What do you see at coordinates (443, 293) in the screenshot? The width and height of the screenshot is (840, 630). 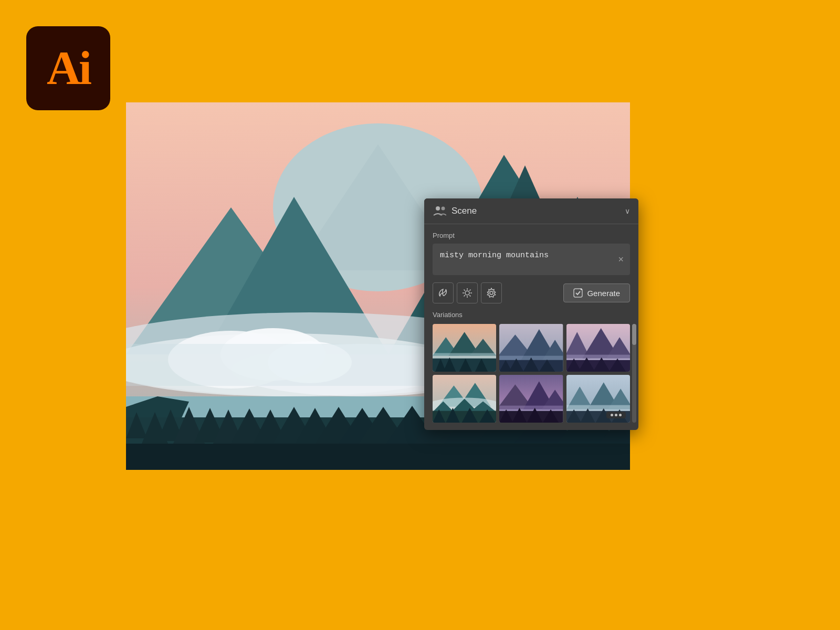 I see `style-tool-button` at bounding box center [443, 293].